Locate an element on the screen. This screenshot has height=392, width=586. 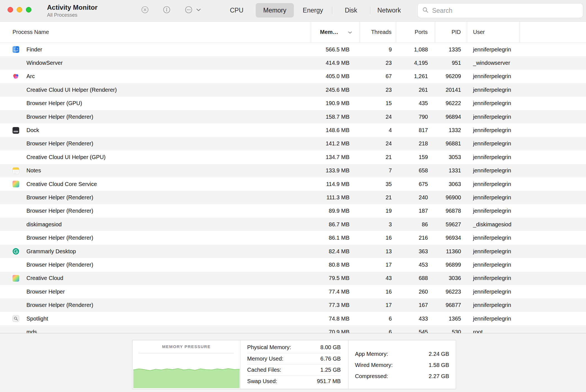
tab-network: Network is located at coordinates (389, 10).